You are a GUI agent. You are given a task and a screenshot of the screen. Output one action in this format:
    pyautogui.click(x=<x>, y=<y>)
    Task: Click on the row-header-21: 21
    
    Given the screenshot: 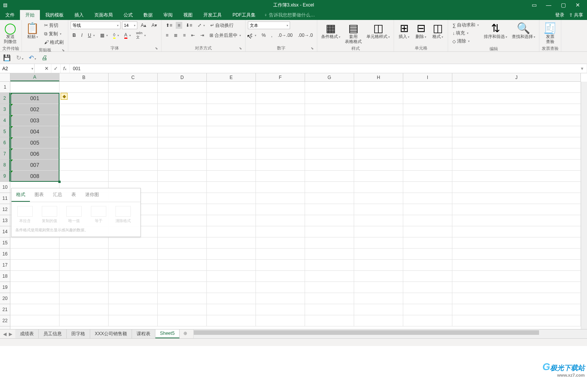 What is the action you would take?
    pyautogui.click(x=5, y=310)
    